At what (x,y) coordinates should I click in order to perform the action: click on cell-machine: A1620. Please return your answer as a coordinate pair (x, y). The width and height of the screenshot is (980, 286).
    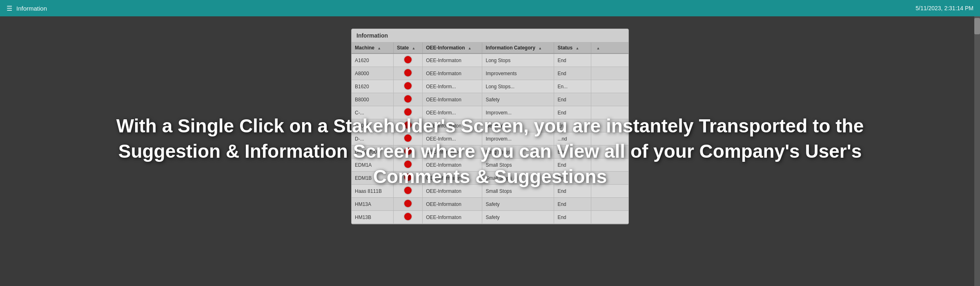
    Looking at the image, I should click on (372, 60).